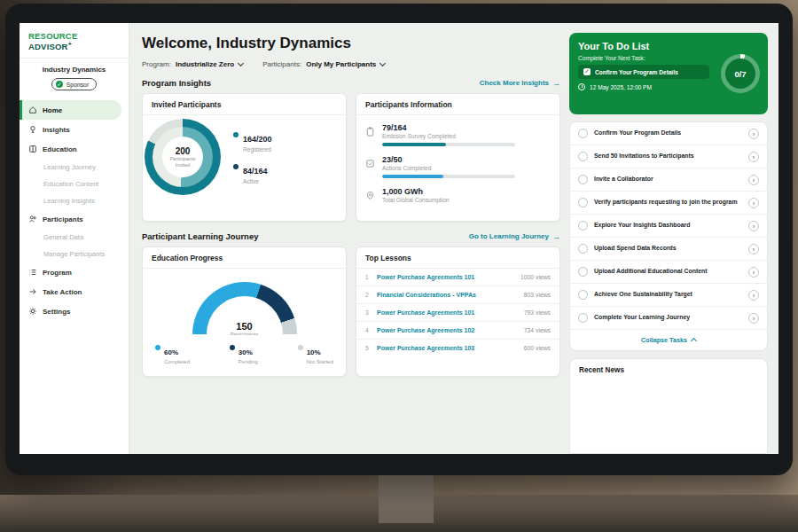 Image resolution: width=798 pixels, height=532 pixels. I want to click on logo-word-resource: RESOURCE, so click(53, 35).